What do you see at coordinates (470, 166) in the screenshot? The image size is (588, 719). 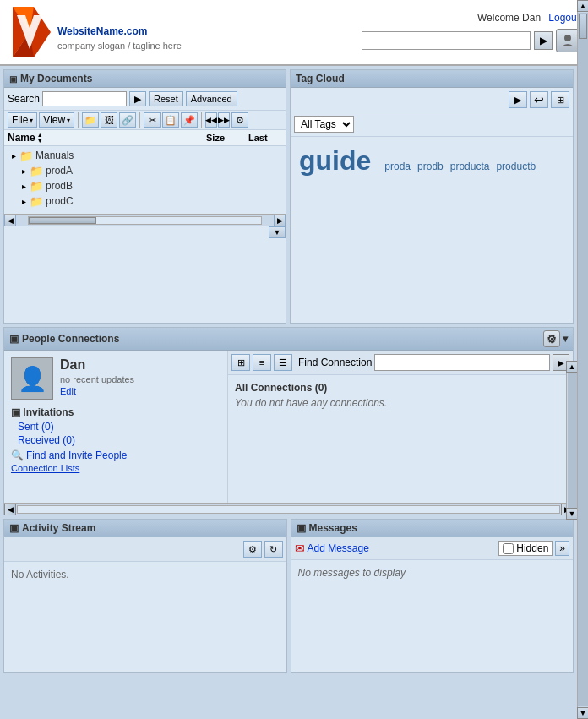 I see `tag-word-producta: producta` at bounding box center [470, 166].